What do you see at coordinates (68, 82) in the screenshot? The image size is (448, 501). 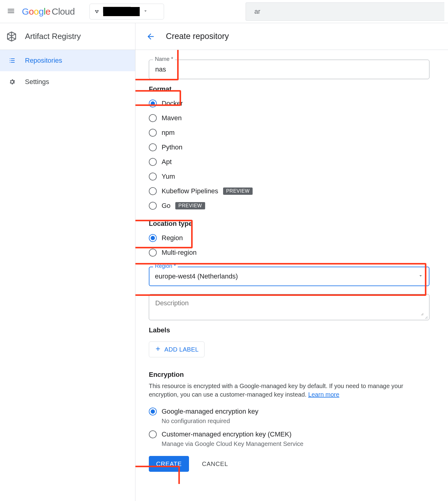 I see `sidebar-item-settings: Settings` at bounding box center [68, 82].